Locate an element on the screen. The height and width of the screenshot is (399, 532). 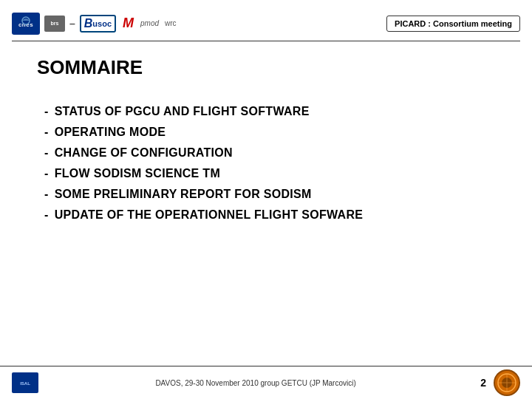
menu-item-2: -OPERATING MODE is located at coordinates (273, 132).